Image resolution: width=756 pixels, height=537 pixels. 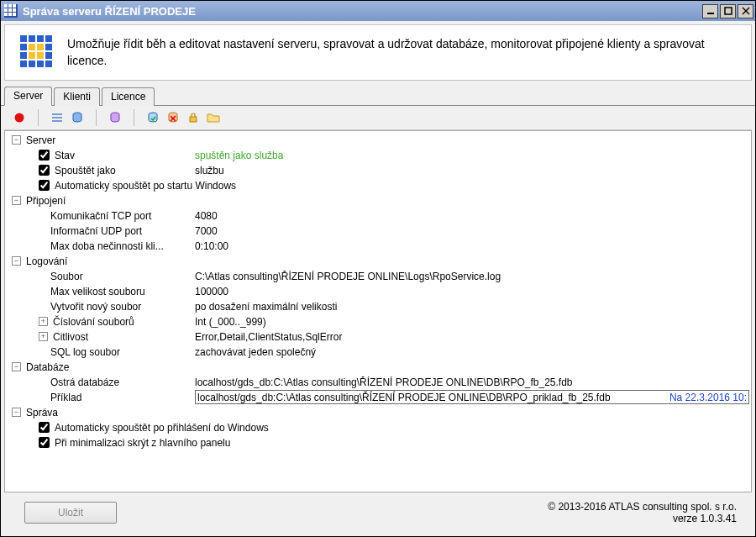 What do you see at coordinates (77, 118) in the screenshot?
I see `database-icon` at bounding box center [77, 118].